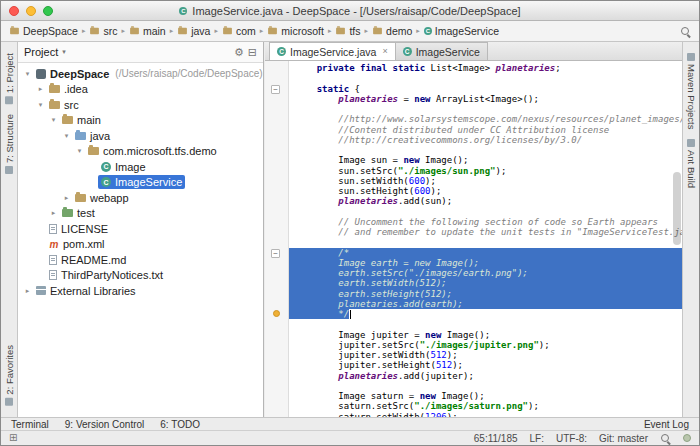 The height and width of the screenshot is (446, 700). Describe the element at coordinates (296, 31) in the screenshot. I see `breadcrumb-item-microsoft: microsoft` at that location.